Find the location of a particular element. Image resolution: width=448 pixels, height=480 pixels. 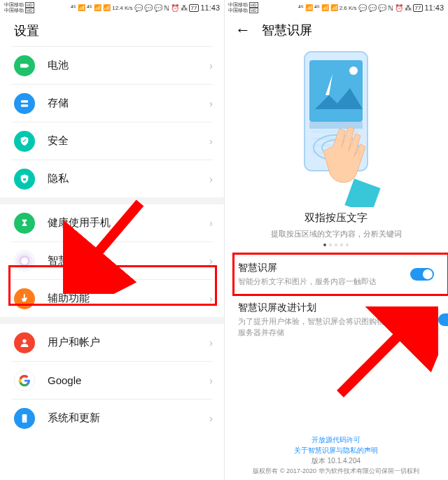

row-accessibility: 辅助功能 › is located at coordinates (112, 298).